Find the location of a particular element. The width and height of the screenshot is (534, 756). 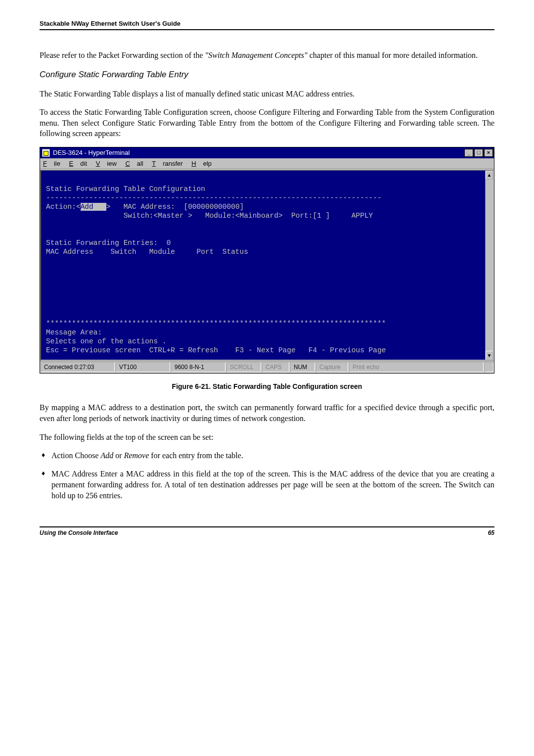

intro-text-c: chapter of this manual for more detailed… is located at coordinates (393, 55).